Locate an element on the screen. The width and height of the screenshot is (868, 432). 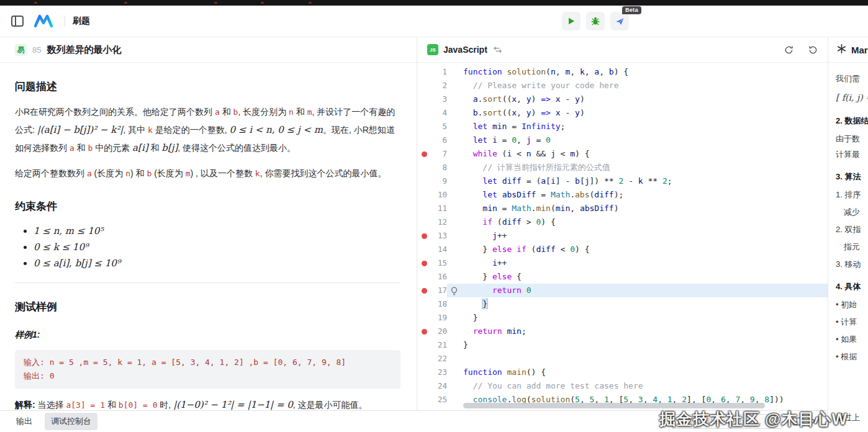
code-line: 18 } is located at coordinates (622, 304).